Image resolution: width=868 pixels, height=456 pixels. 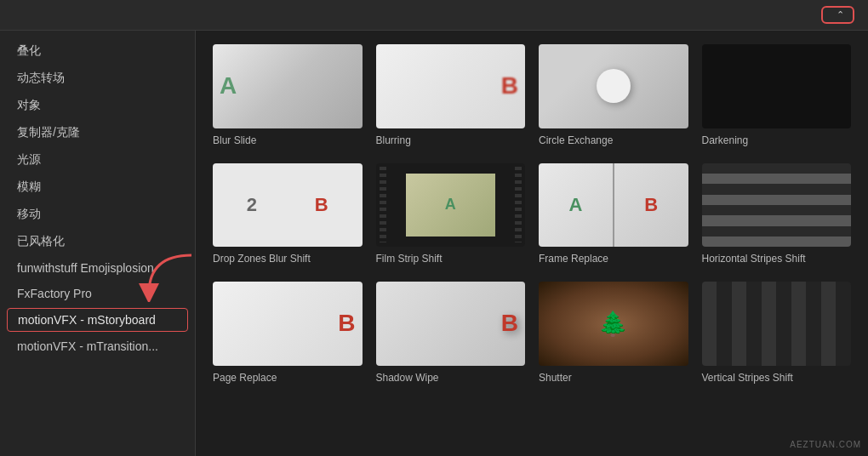 I want to click on thumb-blurring: B, so click(x=451, y=87).